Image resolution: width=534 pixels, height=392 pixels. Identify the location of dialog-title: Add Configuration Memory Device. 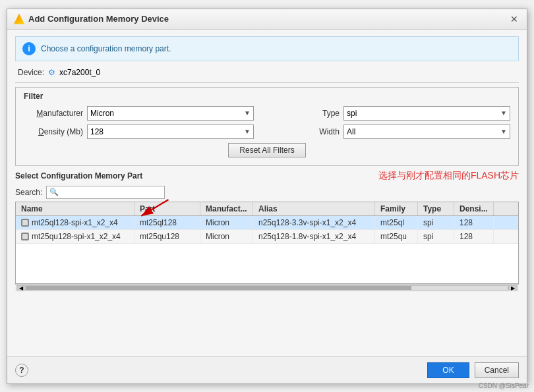
(99, 18).